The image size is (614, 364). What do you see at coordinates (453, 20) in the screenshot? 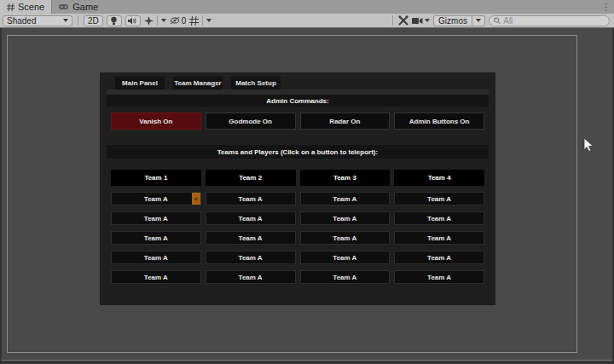
I see `gizmos-label: Gizmos` at bounding box center [453, 20].